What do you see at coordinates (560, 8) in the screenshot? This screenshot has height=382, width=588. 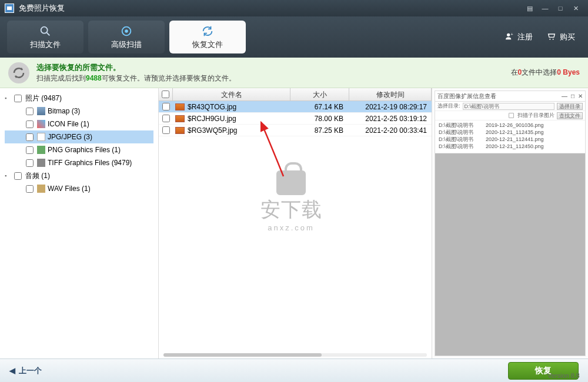 I see `maximize-icon: □` at bounding box center [560, 8].